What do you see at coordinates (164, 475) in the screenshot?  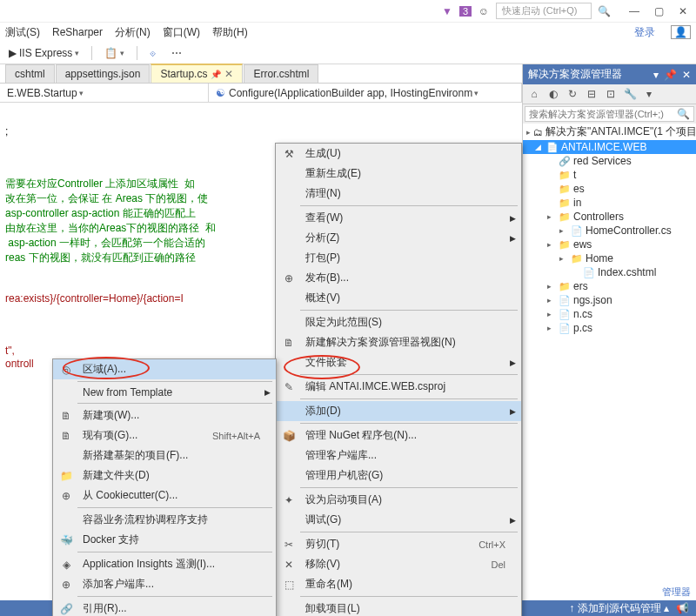 I see `ctx-sub-item-5: 📁新建文件夹(D)` at bounding box center [164, 475].